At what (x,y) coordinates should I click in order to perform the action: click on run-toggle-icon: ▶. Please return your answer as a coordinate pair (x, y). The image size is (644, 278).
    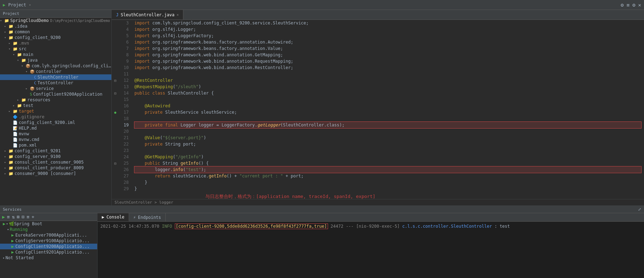
    Looking at the image, I should click on (4, 224).